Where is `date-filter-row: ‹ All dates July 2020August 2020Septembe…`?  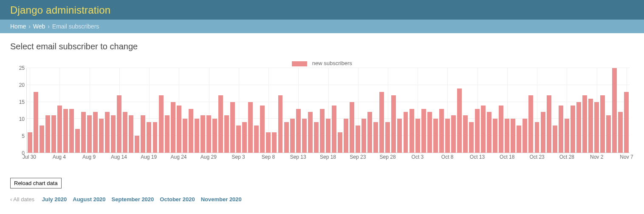
date-filter-row: ‹ All dates July 2020August 2020Septembe… is located at coordinates (322, 199).